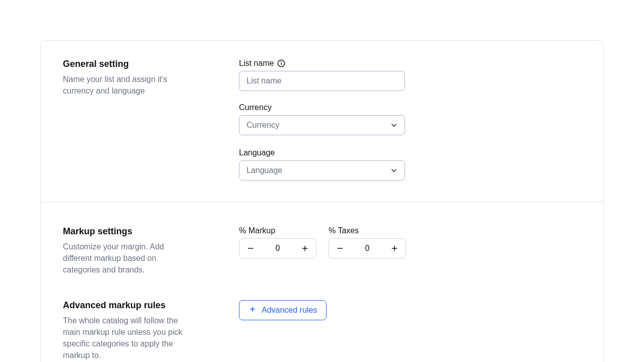 Image resolution: width=644 pixels, height=362 pixels. I want to click on pct-taxes-stepper: 0, so click(367, 248).